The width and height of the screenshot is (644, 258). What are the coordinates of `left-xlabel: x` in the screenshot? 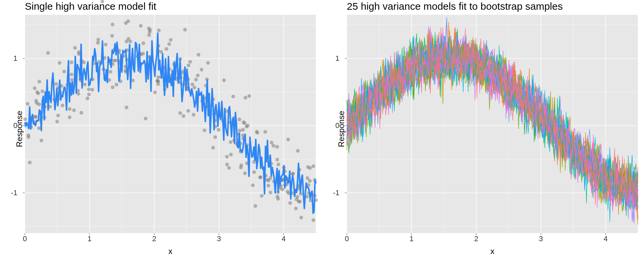 It's located at (170, 251).